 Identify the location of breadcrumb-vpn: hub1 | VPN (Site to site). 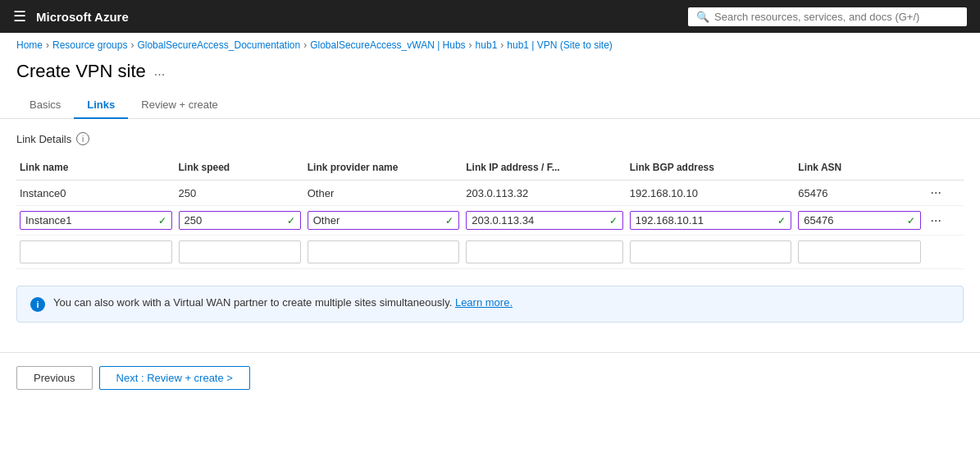
(559, 45).